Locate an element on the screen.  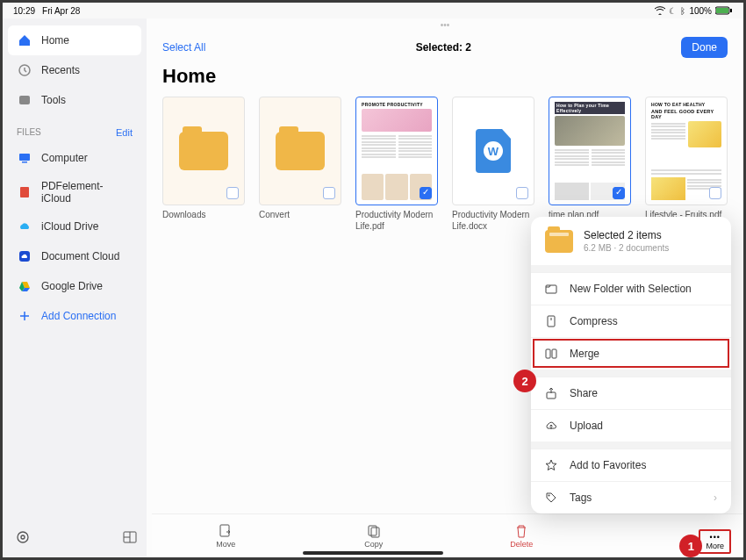
toolbar-delete: Delete is located at coordinates (521, 535).